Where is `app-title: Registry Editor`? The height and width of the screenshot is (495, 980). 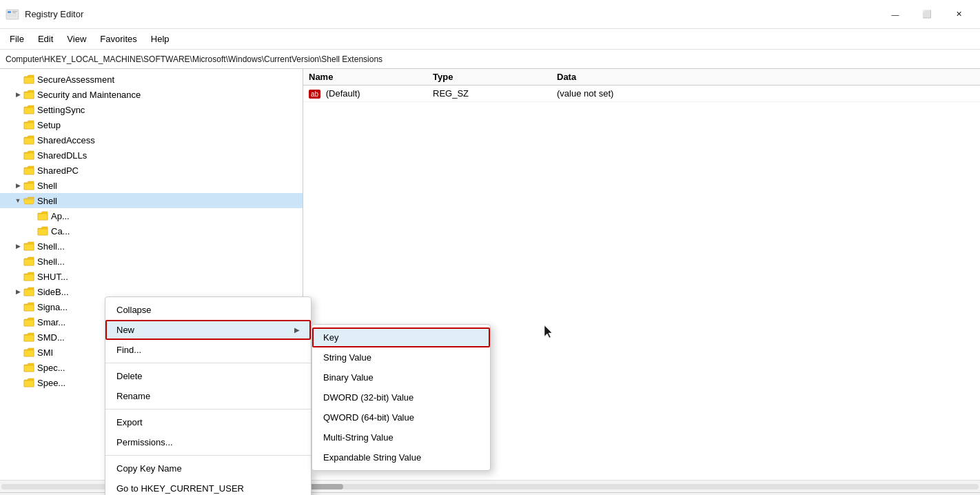 app-title: Registry Editor is located at coordinates (54, 14).